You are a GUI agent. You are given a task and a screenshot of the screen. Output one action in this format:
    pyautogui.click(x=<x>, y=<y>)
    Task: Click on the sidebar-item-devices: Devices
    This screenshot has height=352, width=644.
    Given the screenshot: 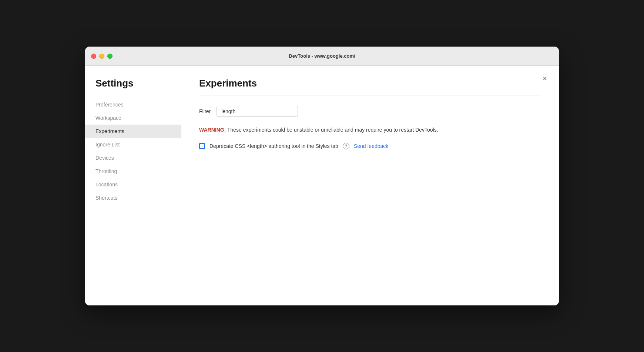 What is the action you would take?
    pyautogui.click(x=133, y=158)
    